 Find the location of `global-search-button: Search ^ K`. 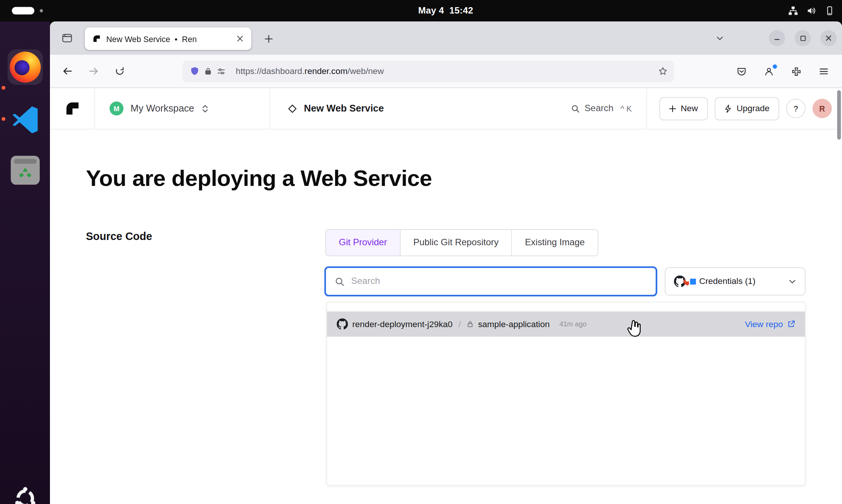

global-search-button: Search ^ K is located at coordinates (608, 108).